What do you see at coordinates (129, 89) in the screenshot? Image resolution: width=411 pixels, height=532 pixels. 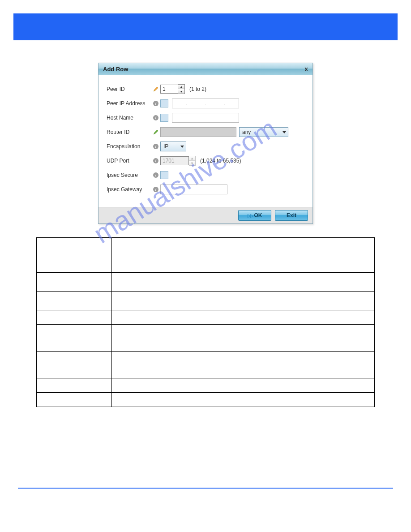 I see `label-peer-id: Peer ID` at bounding box center [129, 89].